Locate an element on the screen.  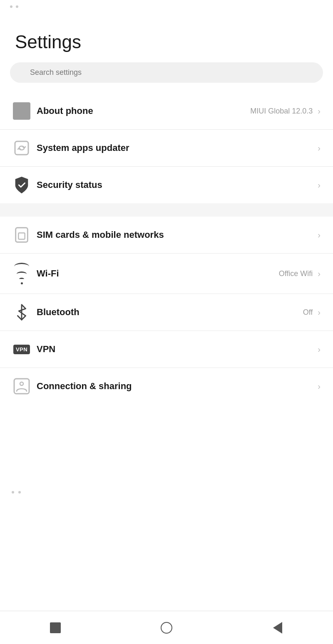
phone-icon-container is located at coordinates (22, 111).